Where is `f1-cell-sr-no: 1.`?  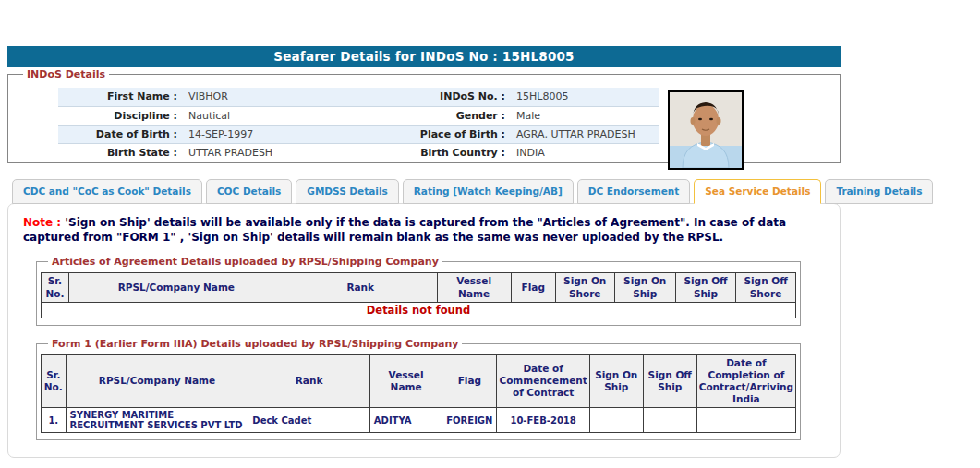 f1-cell-sr-no: 1. is located at coordinates (54, 421).